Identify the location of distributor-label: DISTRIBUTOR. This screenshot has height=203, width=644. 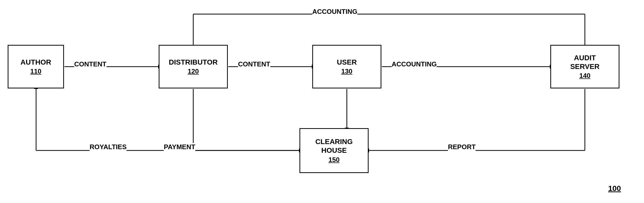
(194, 62).